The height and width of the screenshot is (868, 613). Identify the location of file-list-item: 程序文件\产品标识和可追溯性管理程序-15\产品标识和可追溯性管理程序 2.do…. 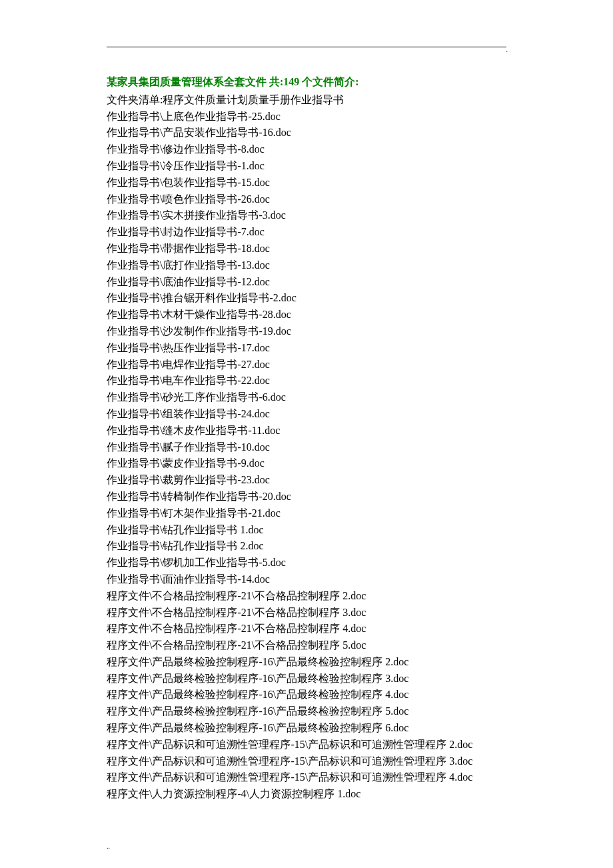
(306, 745).